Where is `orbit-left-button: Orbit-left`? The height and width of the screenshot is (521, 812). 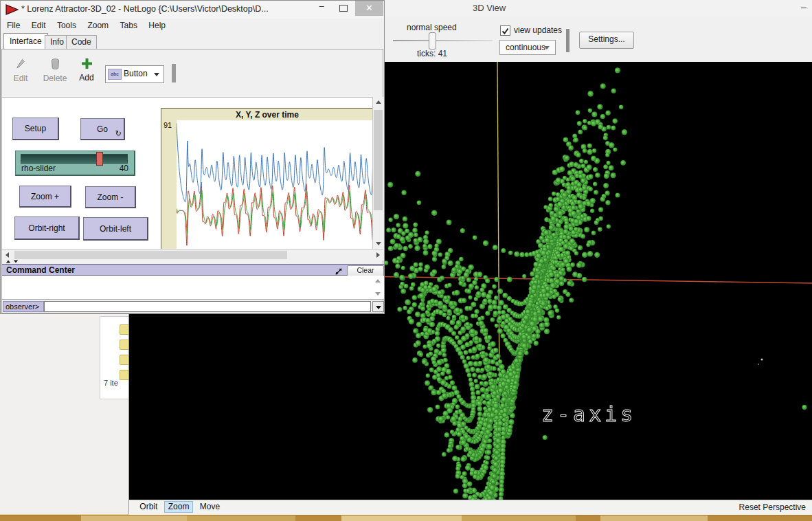
orbit-left-button: Orbit-left is located at coordinates (115, 229).